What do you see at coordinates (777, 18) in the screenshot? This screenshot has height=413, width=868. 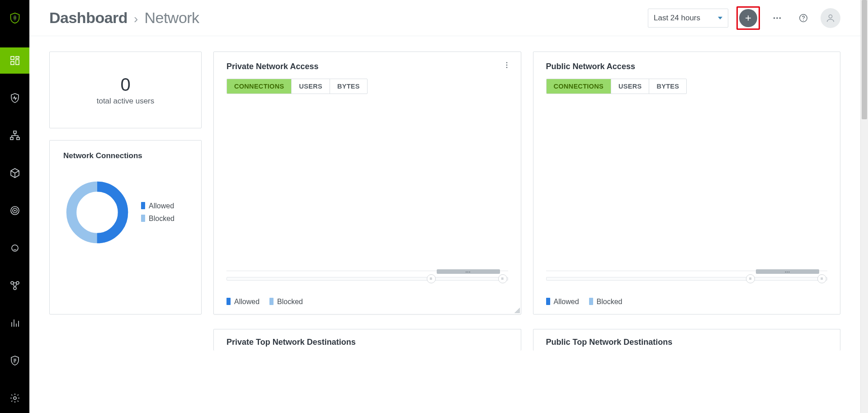 I see `more-button` at bounding box center [777, 18].